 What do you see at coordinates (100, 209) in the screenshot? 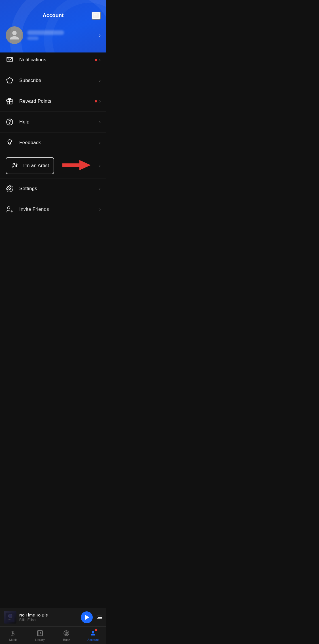
I see `invite-chevron-icon: ›` at bounding box center [100, 209].